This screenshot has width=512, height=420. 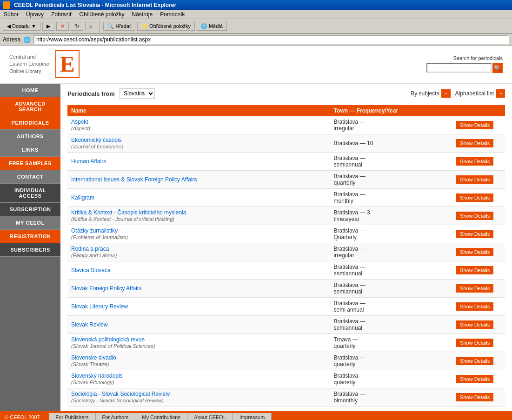 I want to click on menu-view: Zobraziť, so click(x=61, y=14).